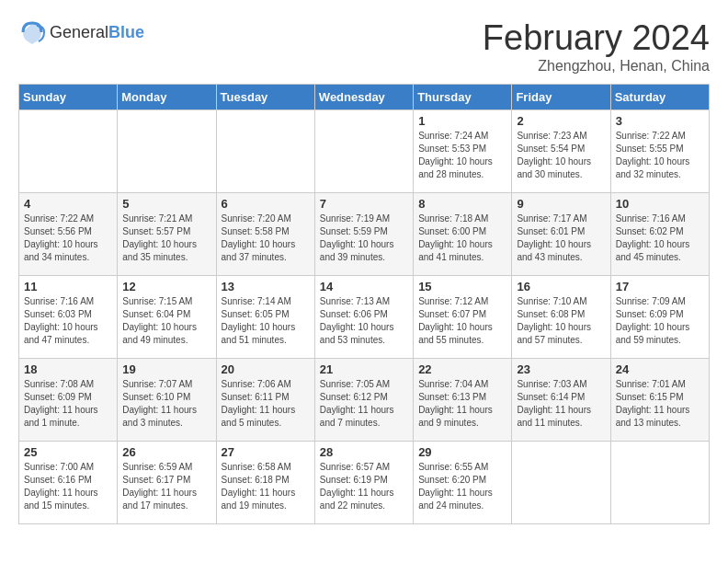  I want to click on calendar-header: SundayMondayTuesdayWednesdayThursdayFrid…, so click(364, 98).